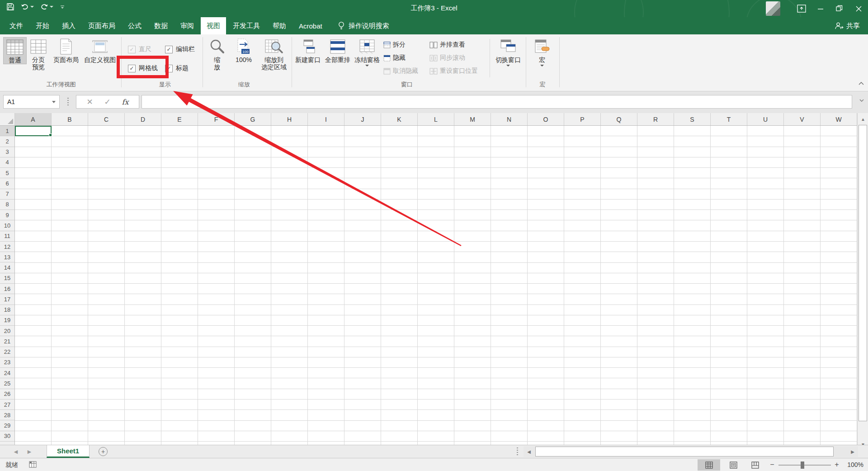 Image resolution: width=868 pixels, height=471 pixels. What do you see at coordinates (546, 119) in the screenshot?
I see `column-header-O: O` at bounding box center [546, 119].